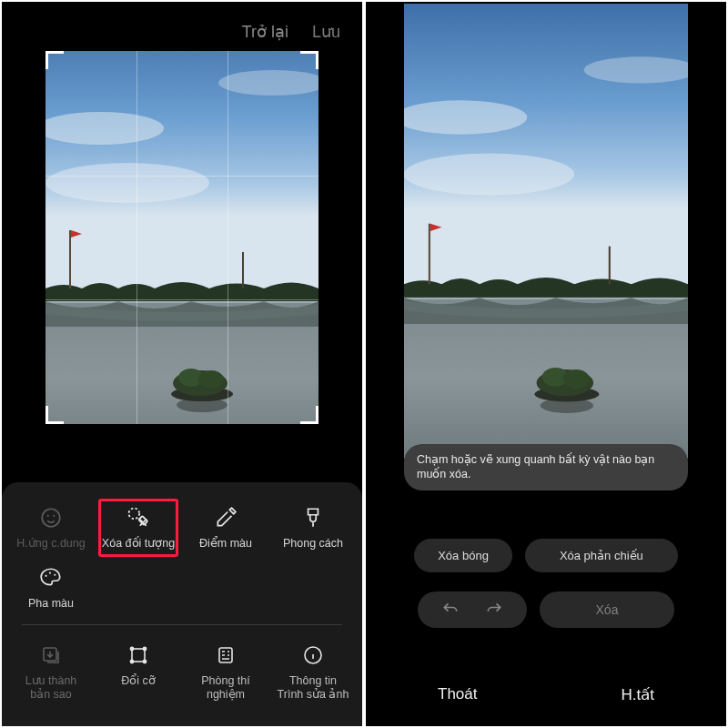  Describe the element at coordinates (138, 681) in the screenshot. I see `tool-label: Đổi cỡ` at that location.